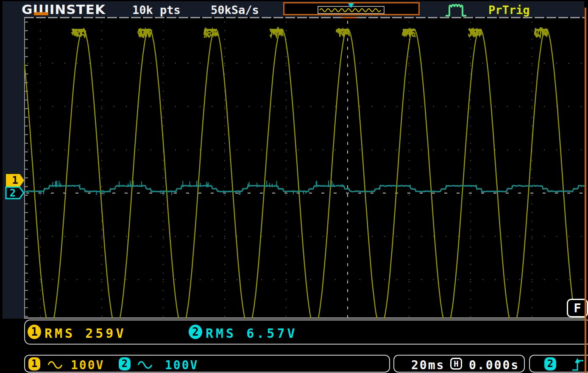 The width and height of the screenshot is (588, 373). Describe the element at coordinates (27, 9) in the screenshot. I see `logo-g: G` at that location.